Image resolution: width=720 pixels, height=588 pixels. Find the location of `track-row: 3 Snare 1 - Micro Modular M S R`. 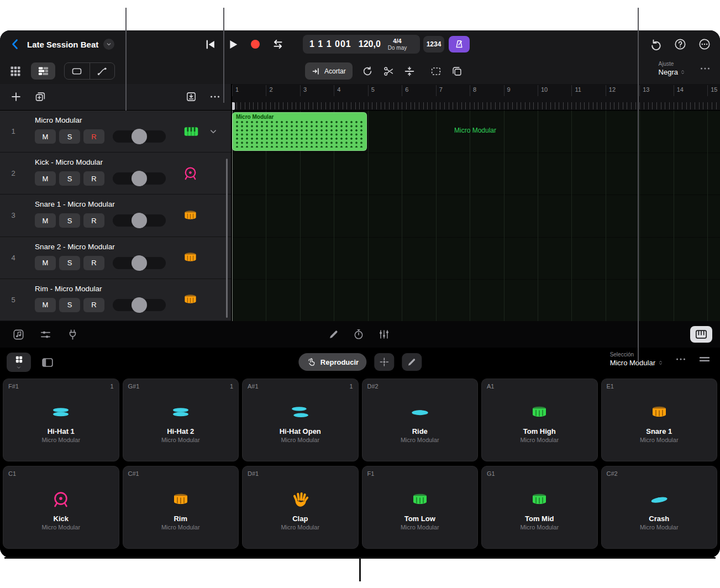

track-row: 3 Snare 1 - Micro Modular M S R is located at coordinates (115, 216).